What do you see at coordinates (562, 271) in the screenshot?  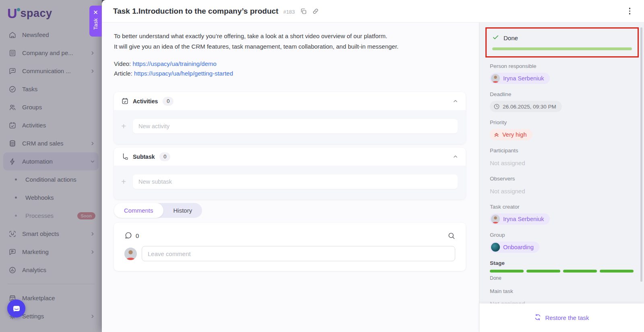 I see `stage-progress` at bounding box center [562, 271].